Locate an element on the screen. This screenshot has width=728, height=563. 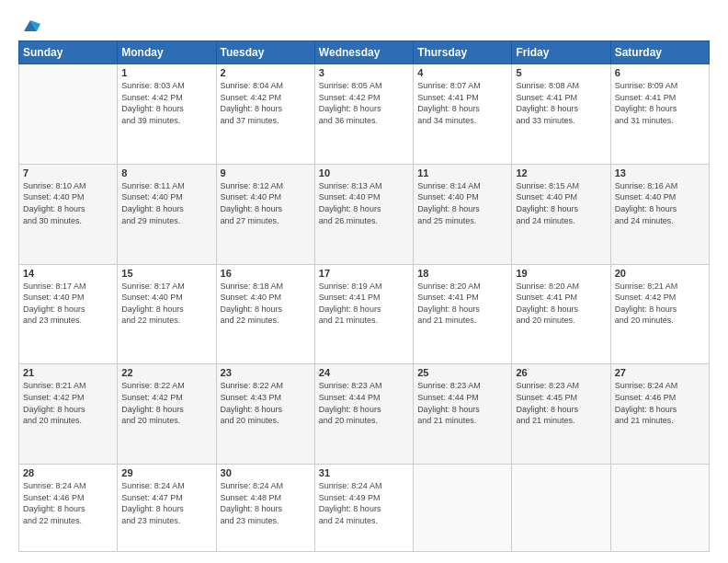
day-number: 22 is located at coordinates (166, 373).